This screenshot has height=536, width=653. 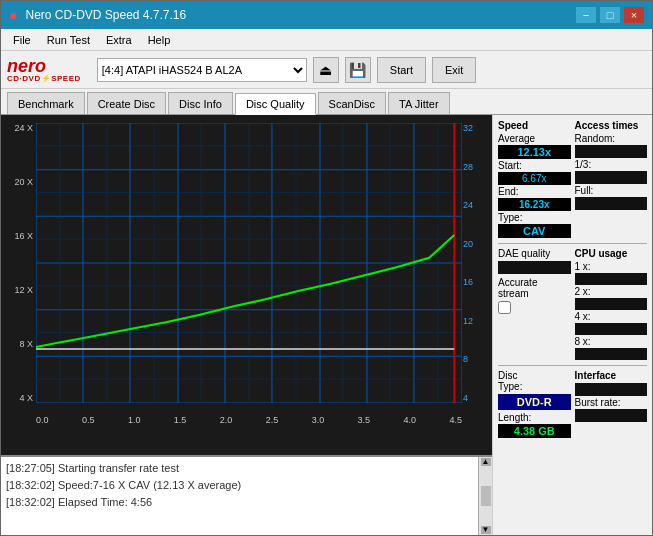 I want to click on tab-create-disc: Create Disc, so click(x=126, y=103).